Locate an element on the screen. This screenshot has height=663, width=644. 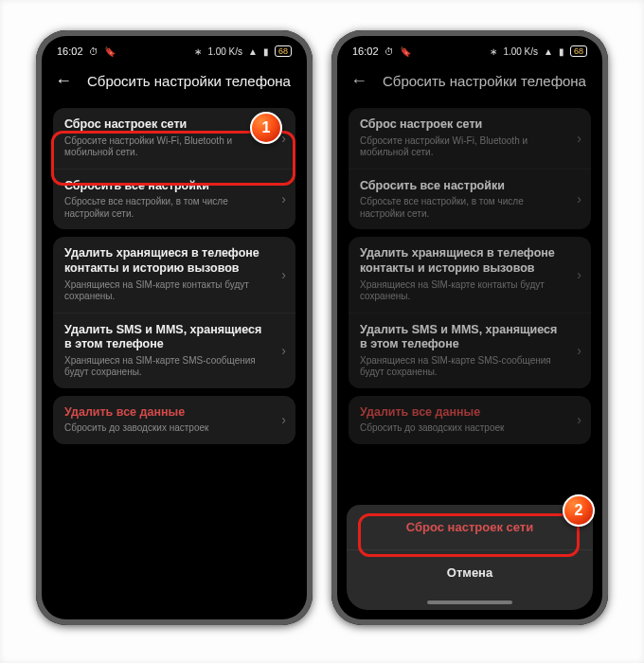
sheet-confirm-button: Сброс настроек сети is located at coordinates (470, 527).